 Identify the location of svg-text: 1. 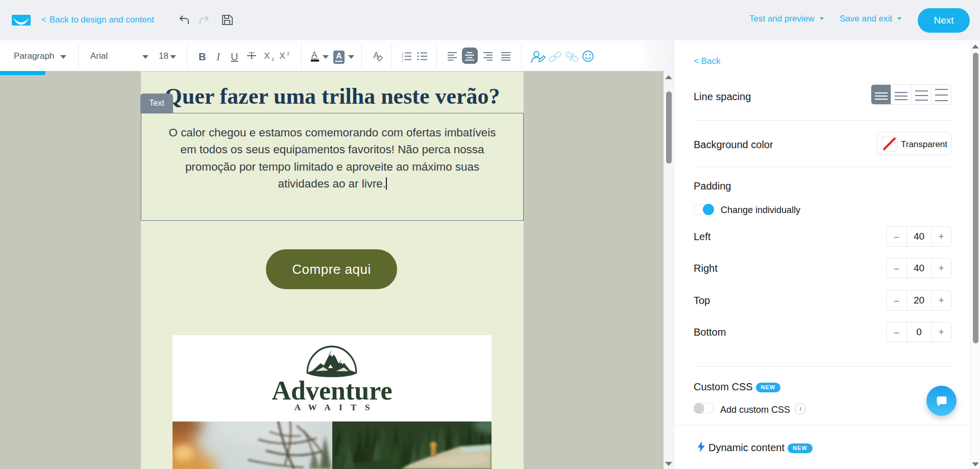
(403, 54).